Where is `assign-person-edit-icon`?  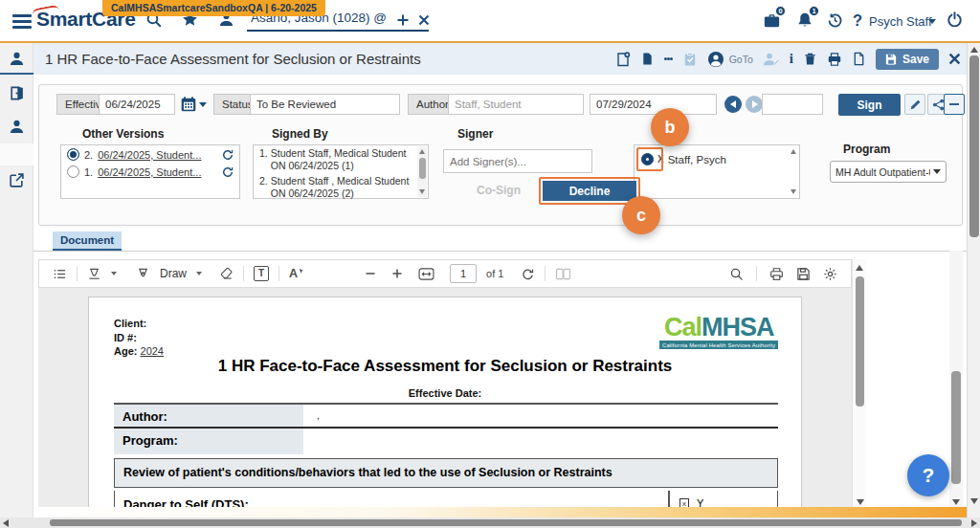 assign-person-edit-icon is located at coordinates (771, 59).